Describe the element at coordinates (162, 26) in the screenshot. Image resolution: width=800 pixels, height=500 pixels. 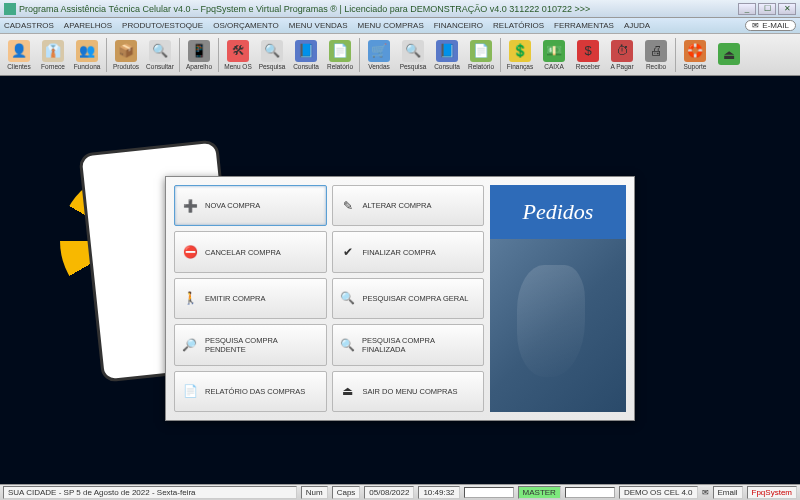
I see `menu-produto-estoque: PRODUTO/ESTOQUE` at that location.